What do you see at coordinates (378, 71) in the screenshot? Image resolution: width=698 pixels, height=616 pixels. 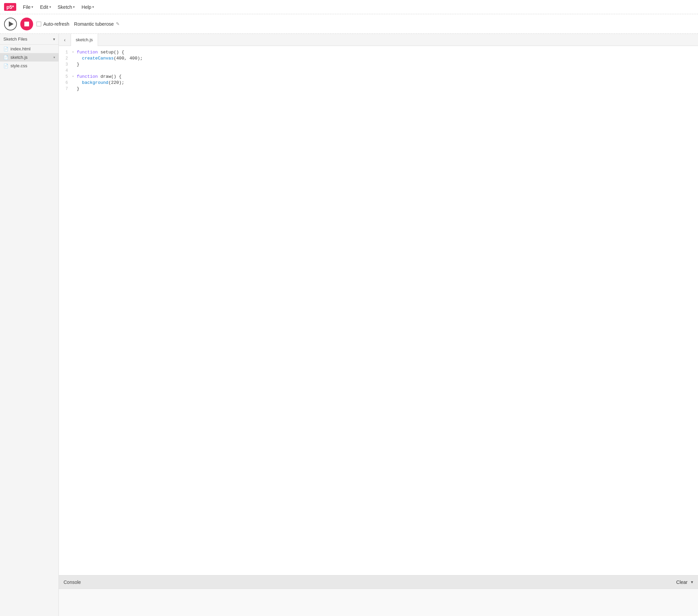 I see `code-line-4: 4` at bounding box center [378, 71].